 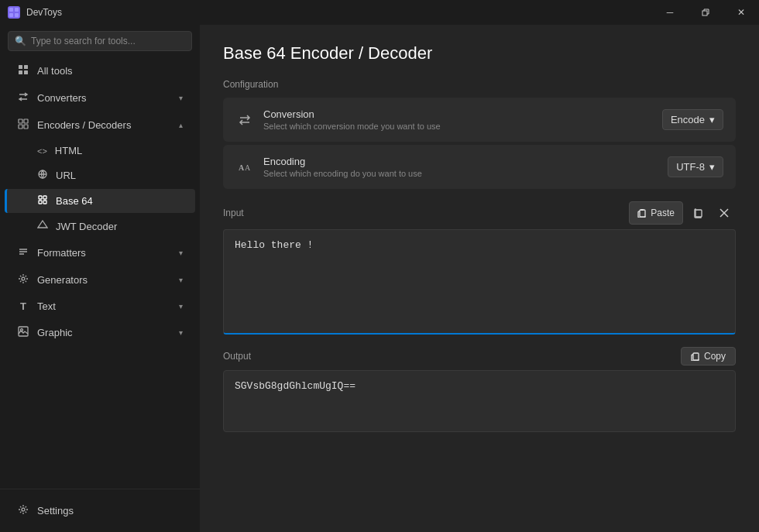 I want to click on formatters-chevron: ▾, so click(x=181, y=252).